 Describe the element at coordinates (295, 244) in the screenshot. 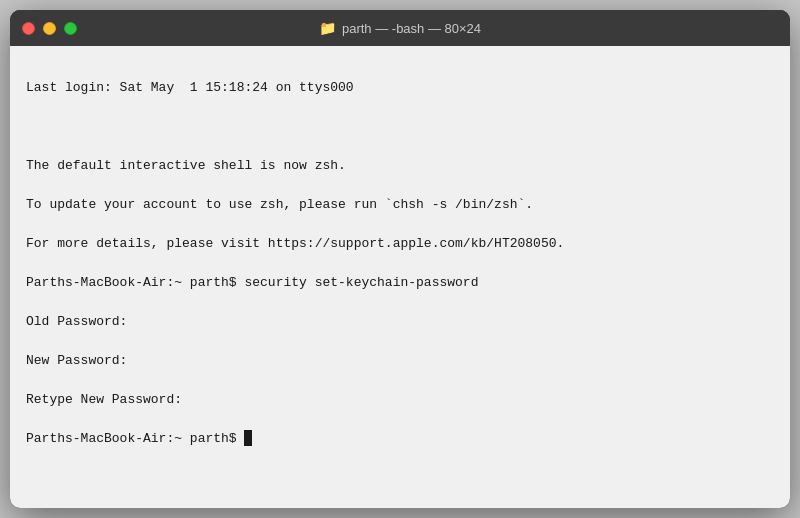

I see `terminal-line-5: For more details, please visit https://s…` at that location.